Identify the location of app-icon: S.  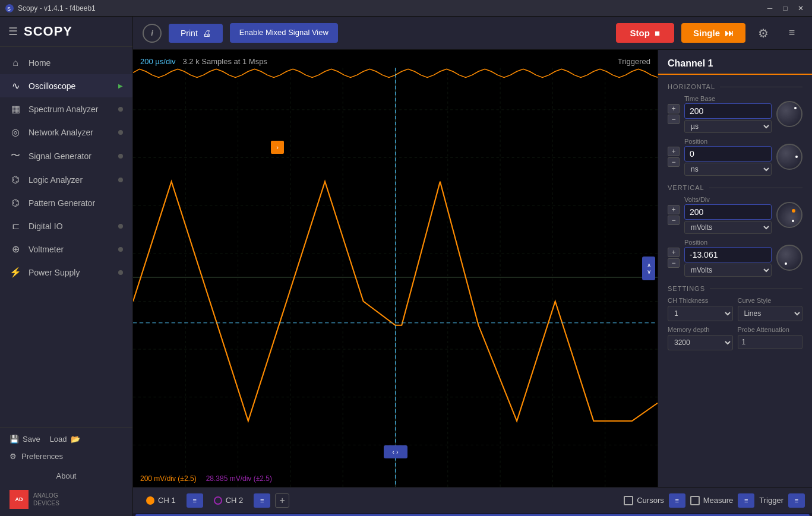
(10, 8).